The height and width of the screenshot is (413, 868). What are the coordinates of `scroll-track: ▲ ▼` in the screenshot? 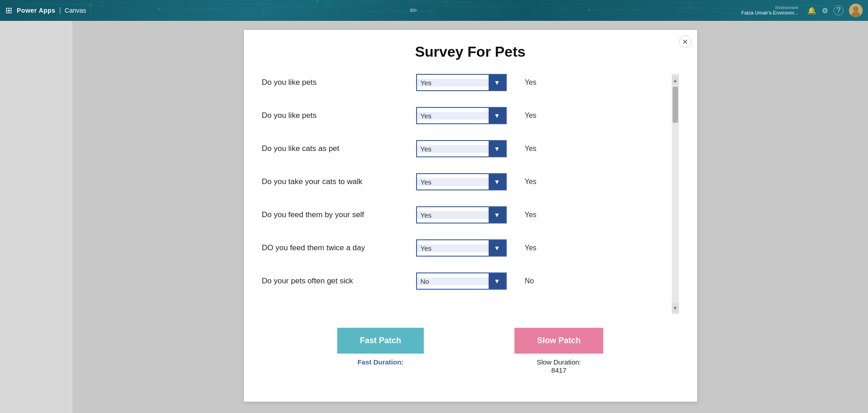 It's located at (675, 194).